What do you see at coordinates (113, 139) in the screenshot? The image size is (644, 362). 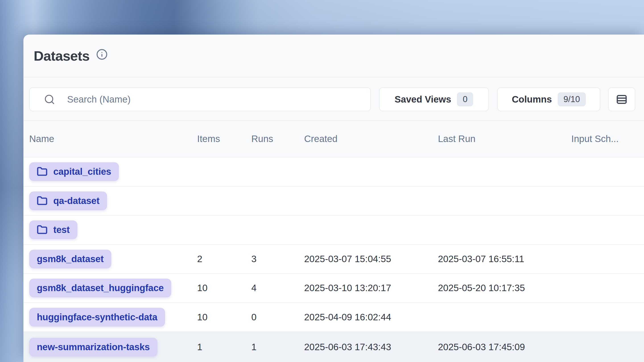 I see `column-header-name: Name` at bounding box center [113, 139].